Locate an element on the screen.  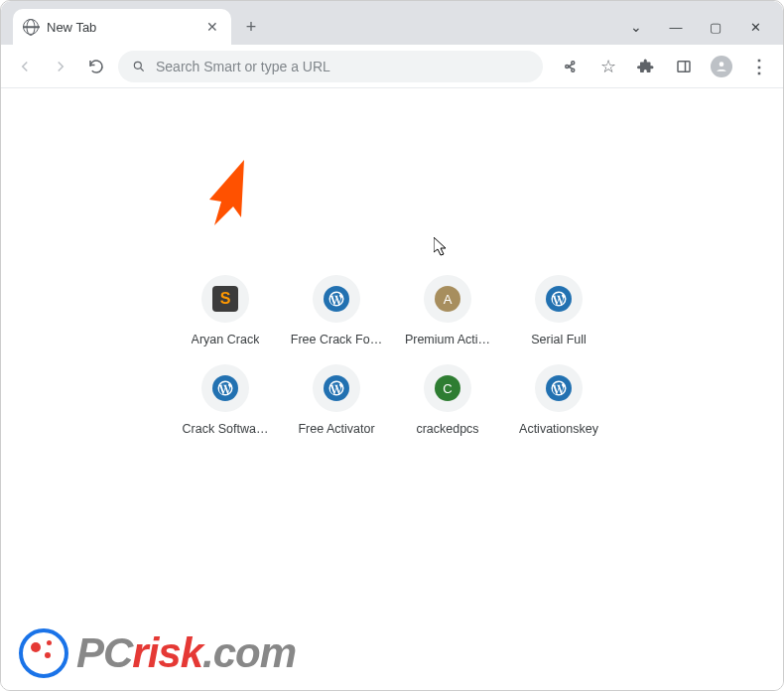
tab-title: New Tab is located at coordinates (71, 28).